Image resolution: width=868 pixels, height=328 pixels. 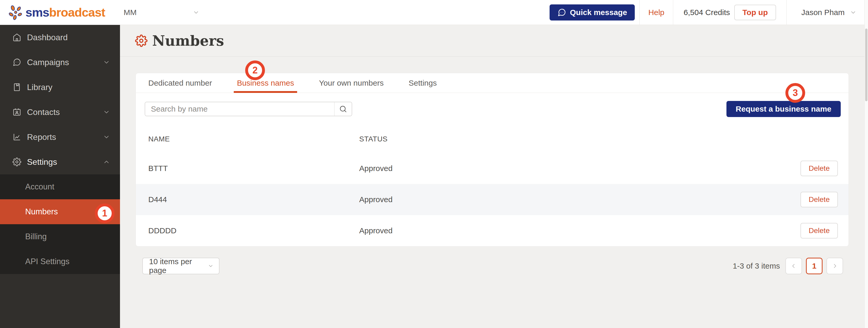 What do you see at coordinates (866, 164) in the screenshot?
I see `scrollbar` at bounding box center [866, 164].